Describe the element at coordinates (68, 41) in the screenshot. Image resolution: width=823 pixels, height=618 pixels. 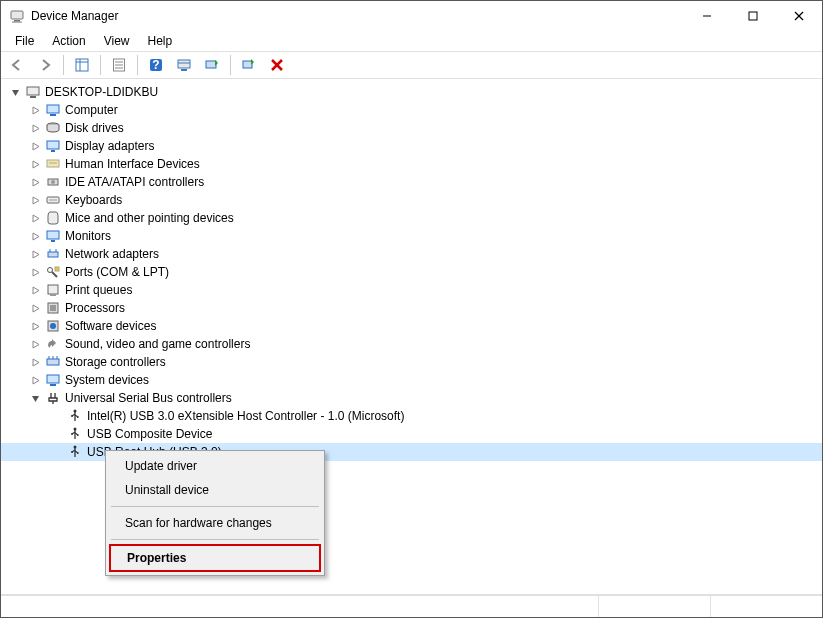
I see `menu-action: Action` at that location.